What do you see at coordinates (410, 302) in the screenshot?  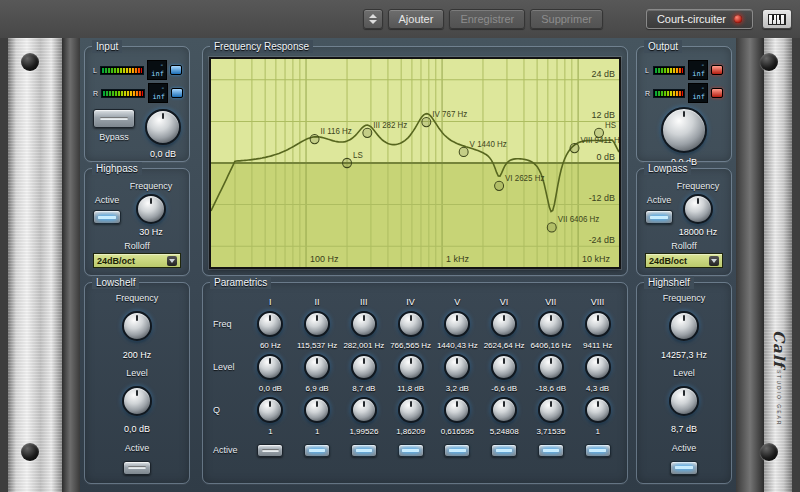 I see `band-numeral: IV` at bounding box center [410, 302].